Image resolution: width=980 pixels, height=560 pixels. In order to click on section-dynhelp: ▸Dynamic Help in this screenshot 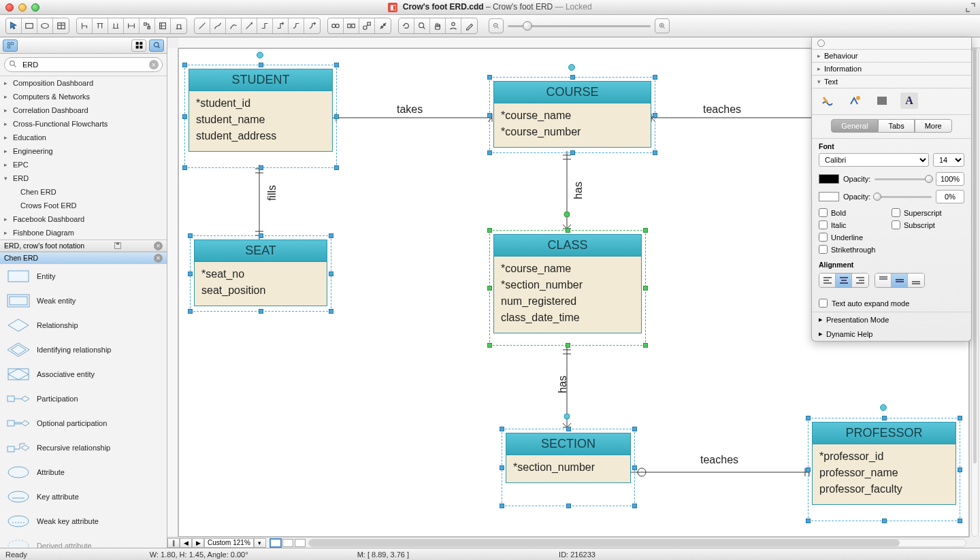, I will do `click(892, 333)`.